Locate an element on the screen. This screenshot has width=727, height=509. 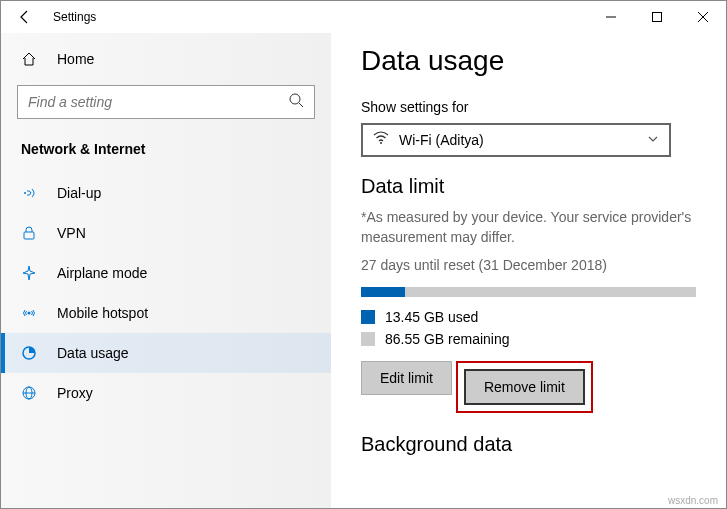
used-swatch is located at coordinates (368, 317).